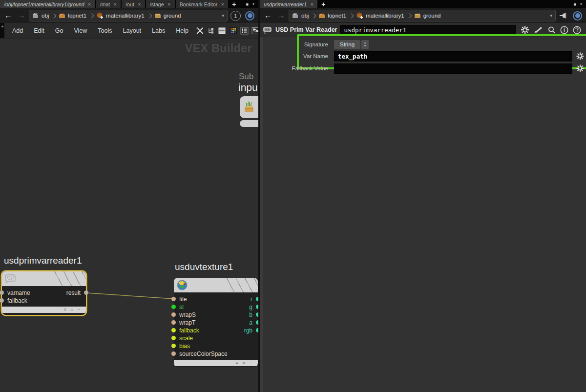  Describe the element at coordinates (160, 4) in the screenshot. I see `tab-stage: /stage ✕` at that location.